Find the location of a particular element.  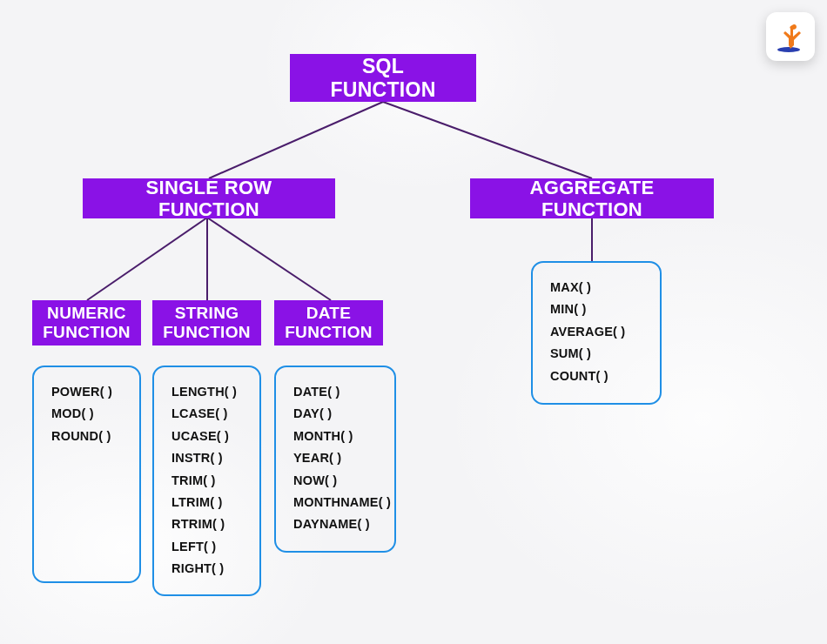

list-item: ROUND( ) is located at coordinates (87, 437).